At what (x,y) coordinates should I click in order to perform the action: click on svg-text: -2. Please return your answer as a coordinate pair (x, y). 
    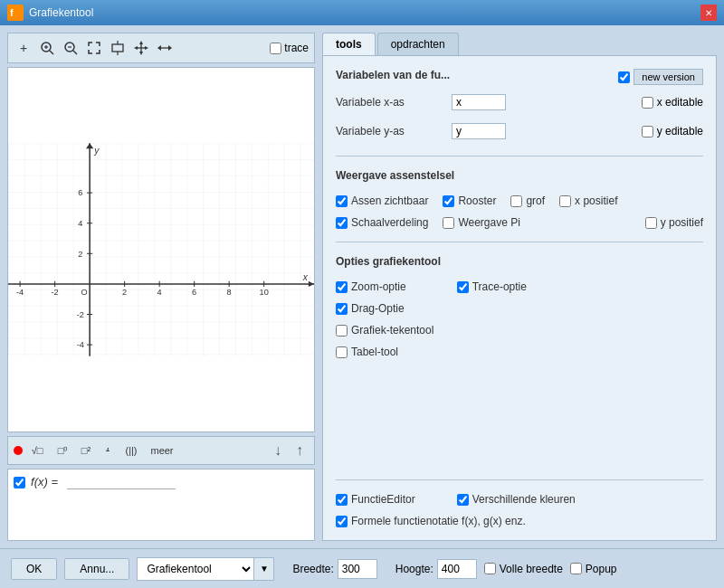
    Looking at the image, I should click on (55, 292).